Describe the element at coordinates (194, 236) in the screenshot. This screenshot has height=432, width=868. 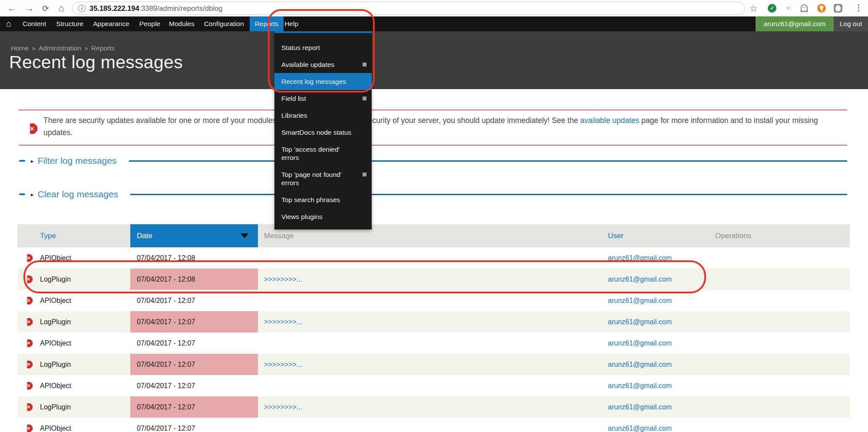
I see `header-date-sorted: Date` at that location.